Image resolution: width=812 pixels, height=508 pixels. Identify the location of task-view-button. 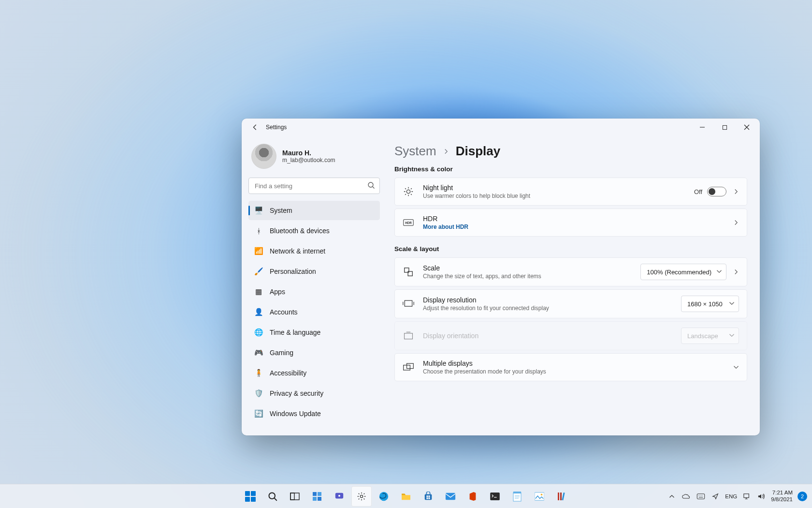
(295, 496).